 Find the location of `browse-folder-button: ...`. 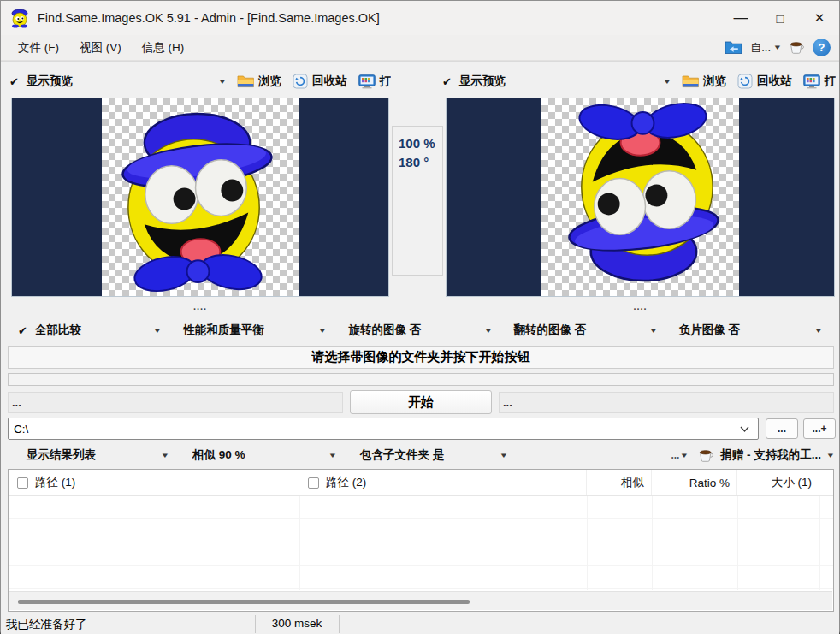

browse-folder-button: ... is located at coordinates (782, 429).